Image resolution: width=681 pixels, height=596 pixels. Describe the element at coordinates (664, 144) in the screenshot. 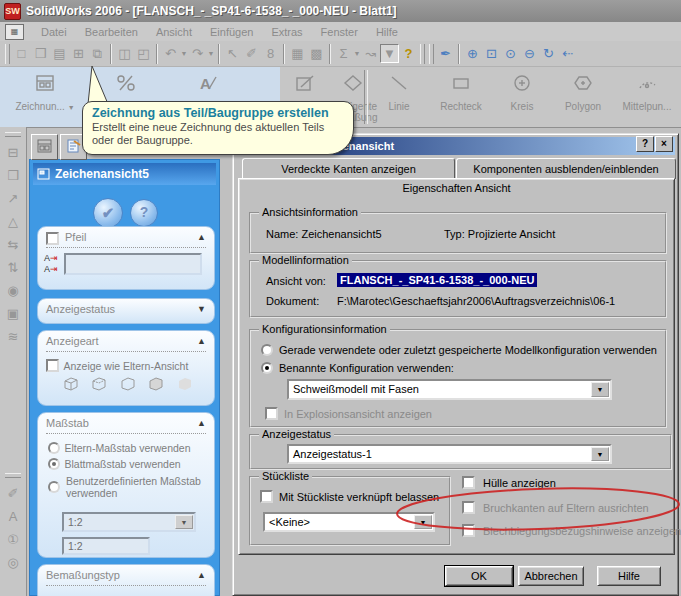

I see `close-icon: ×` at that location.